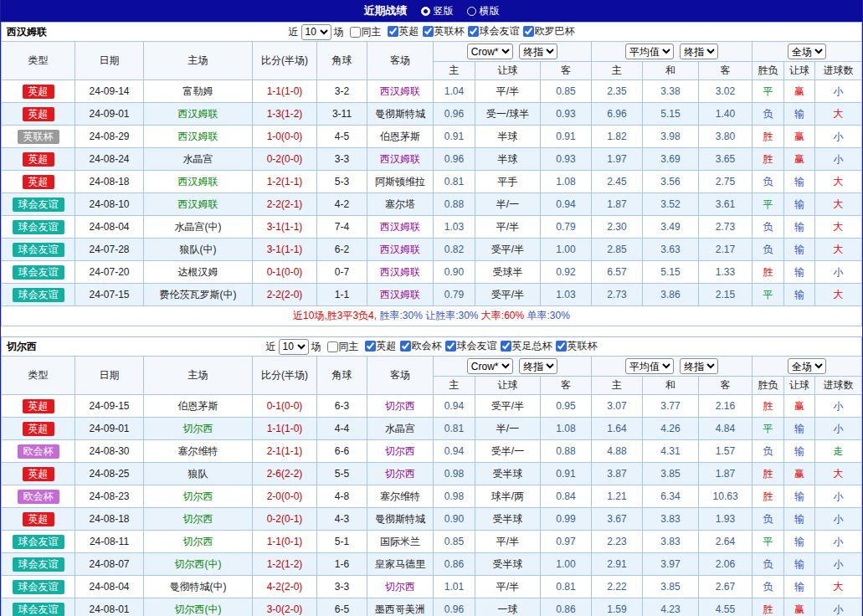 The width and height of the screenshot is (863, 616). I want to click on match-type-badge: 球会友谊, so click(39, 564).